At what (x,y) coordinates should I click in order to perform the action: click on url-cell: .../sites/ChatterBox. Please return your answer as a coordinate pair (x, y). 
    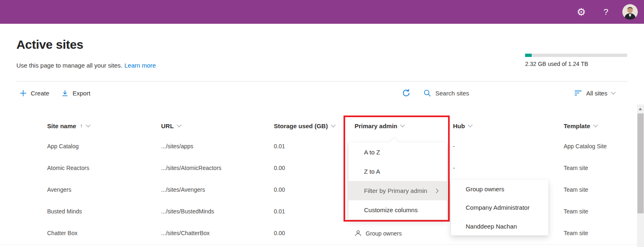
    Looking at the image, I should click on (185, 233).